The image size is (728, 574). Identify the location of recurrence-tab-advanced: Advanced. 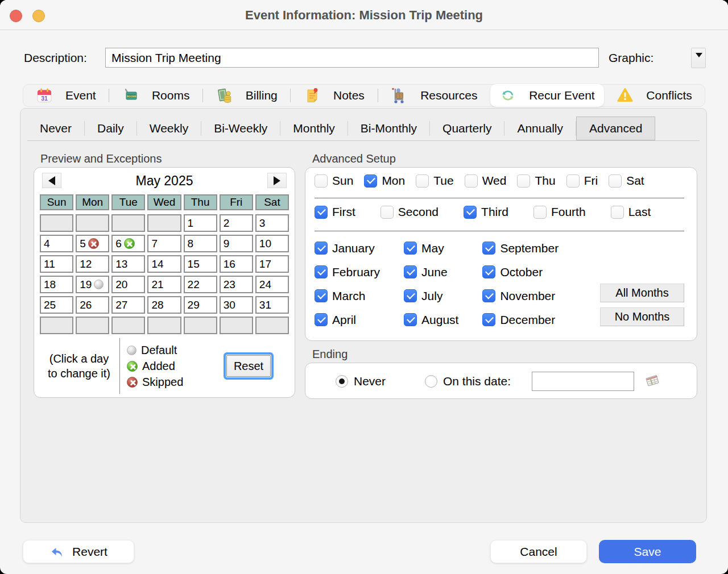
(615, 128).